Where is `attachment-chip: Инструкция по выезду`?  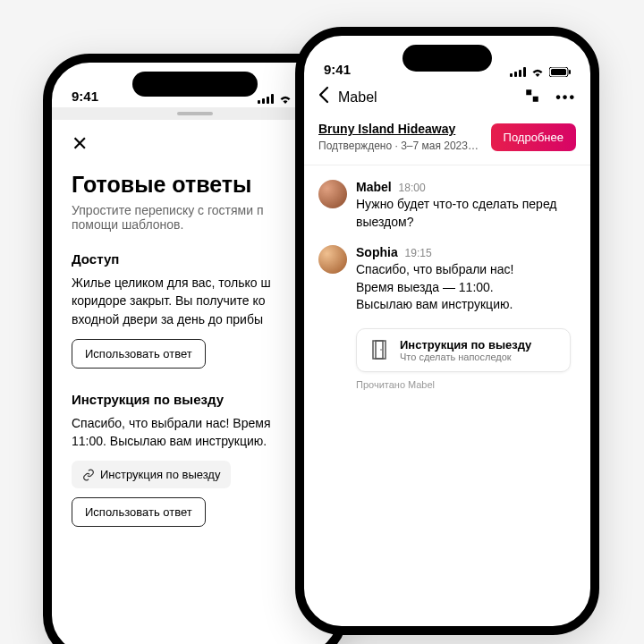 attachment-chip: Инструкция по выезду is located at coordinates (151, 474).